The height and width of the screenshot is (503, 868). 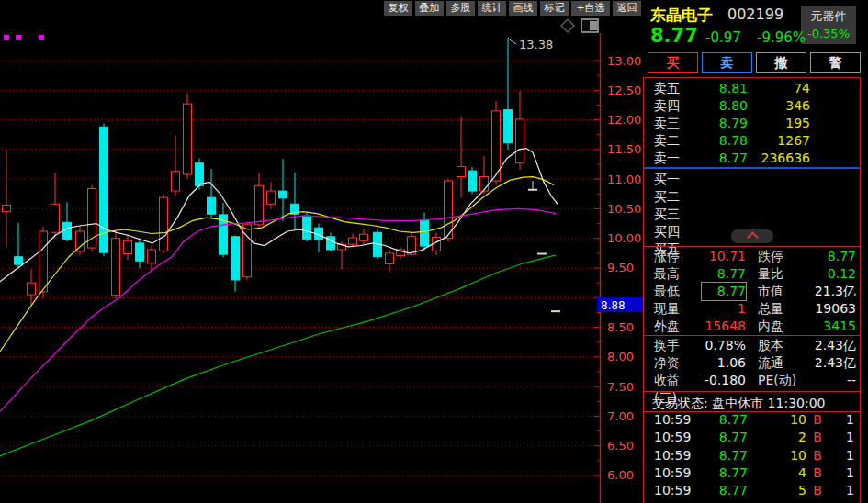 What do you see at coordinates (626, 8) in the screenshot?
I see `toolbar-button-返回: 返回` at bounding box center [626, 8].